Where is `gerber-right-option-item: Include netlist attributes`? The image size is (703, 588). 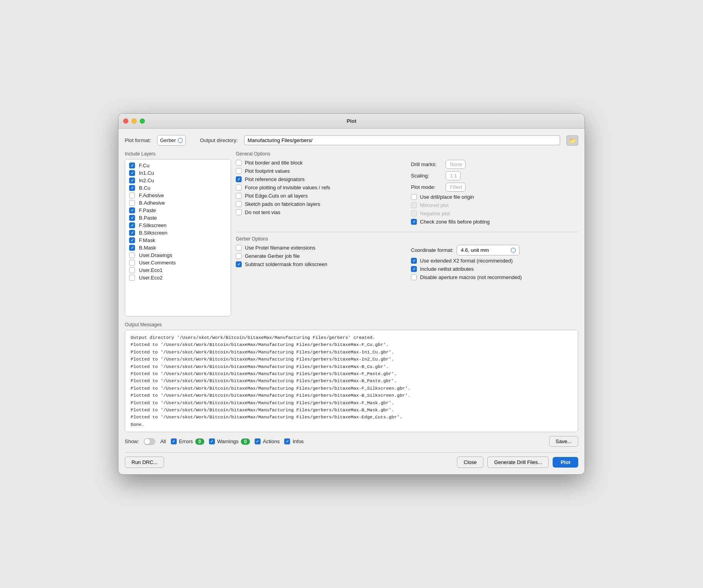 gerber-right-option-item: Include netlist attributes is located at coordinates (494, 269).